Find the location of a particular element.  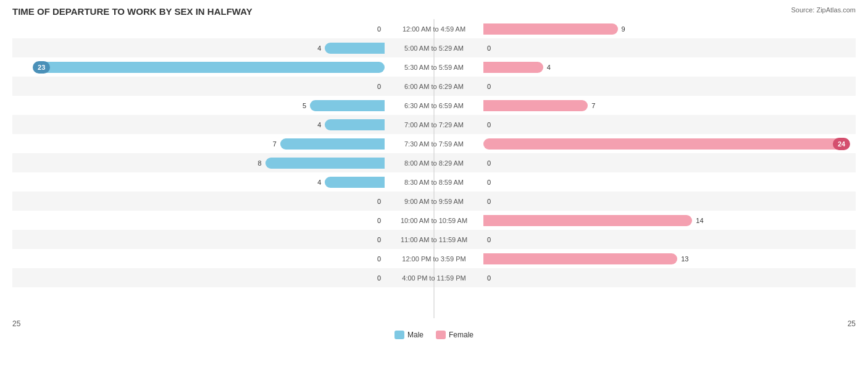

legend-female: Female is located at coordinates (454, 335).